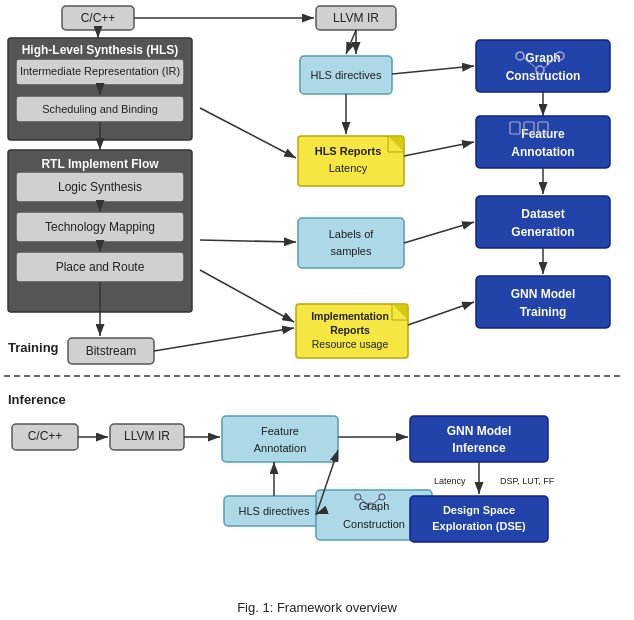  What do you see at coordinates (544, 76) in the screenshot?
I see `graph-construction-top-label2: Construction` at bounding box center [544, 76].